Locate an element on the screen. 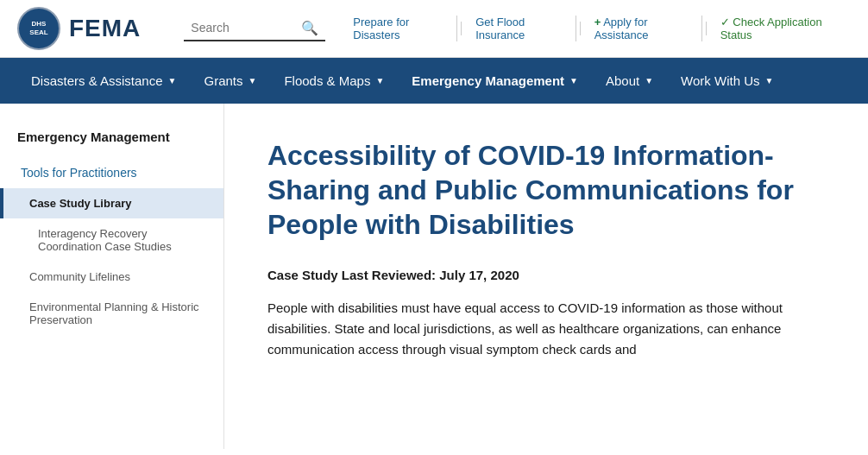 Image resolution: width=868 pixels, height=455 pixels. sidebar-item-interagency: Interagency Recovery Coordination Case S… is located at coordinates (112, 240).